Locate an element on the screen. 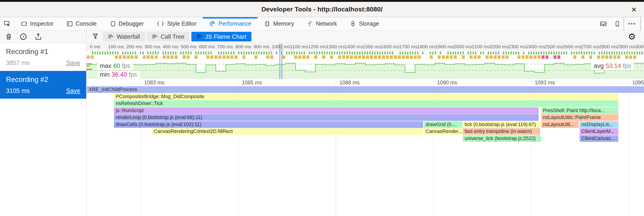 This screenshot has height=216, width=644. tab-styleeditor: Style Editor is located at coordinates (176, 24).